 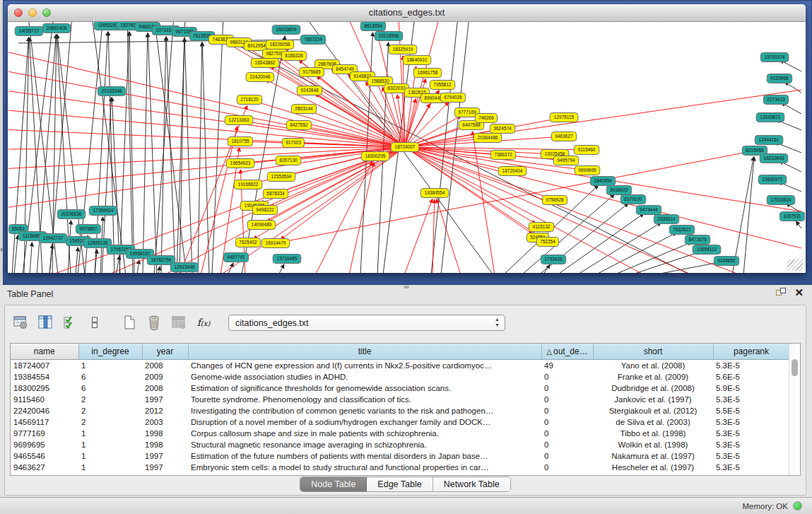 What do you see at coordinates (310, 90) in the screenshot?
I see `graph-node-label: 9242848` at bounding box center [310, 90].